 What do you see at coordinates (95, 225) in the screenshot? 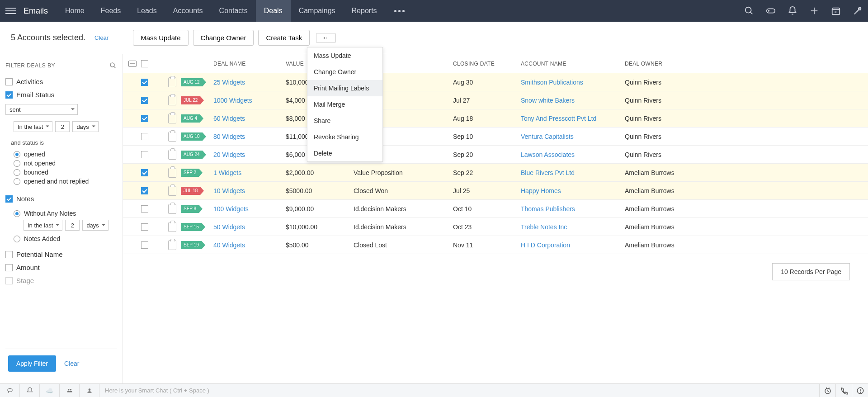
I see `notes-unit-select: days` at bounding box center [95, 225].